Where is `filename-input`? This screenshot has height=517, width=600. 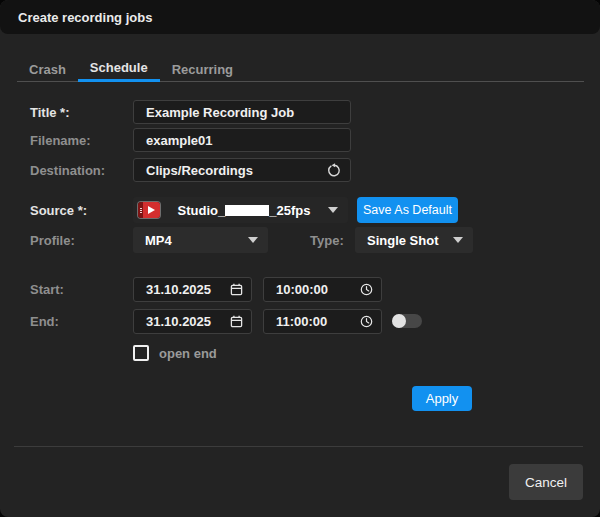
filename-input is located at coordinates (242, 140).